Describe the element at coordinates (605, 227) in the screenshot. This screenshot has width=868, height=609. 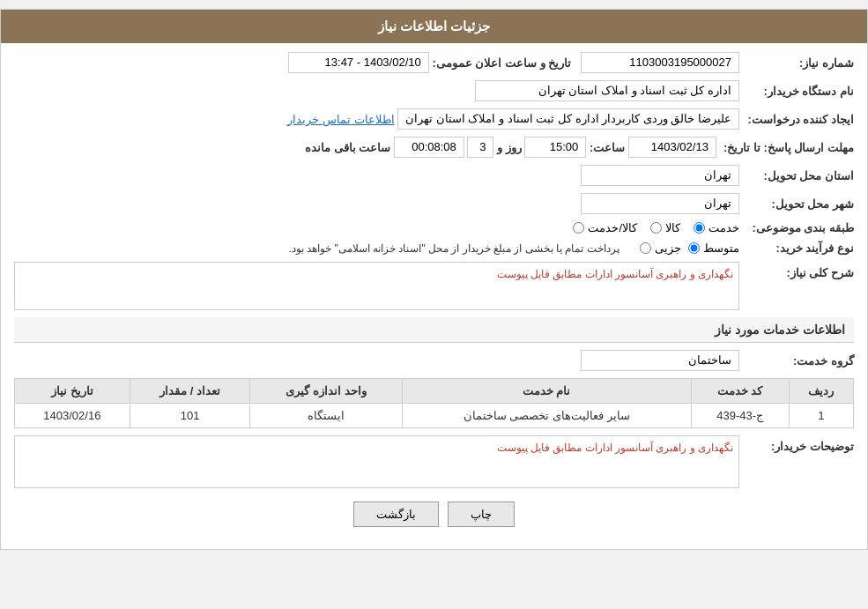
I see `category-option-both: کالا/خدمت` at that location.